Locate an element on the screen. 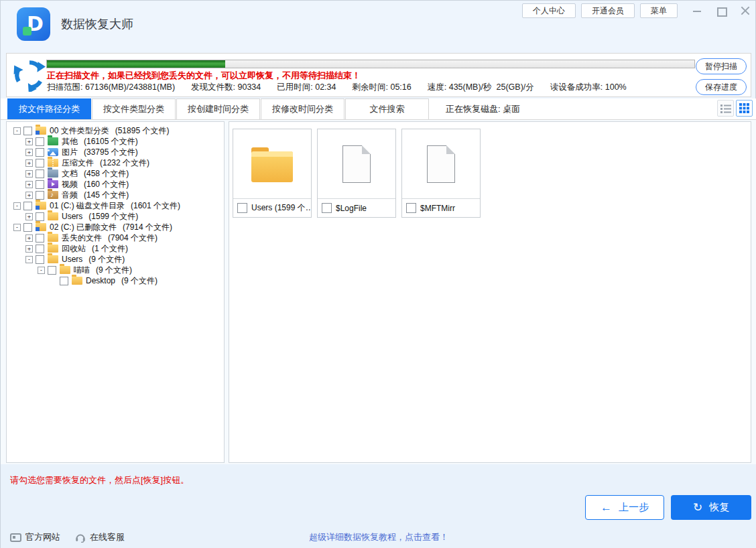 This screenshot has width=756, height=548. file-tile: Users (1599 个… is located at coordinates (272, 173).